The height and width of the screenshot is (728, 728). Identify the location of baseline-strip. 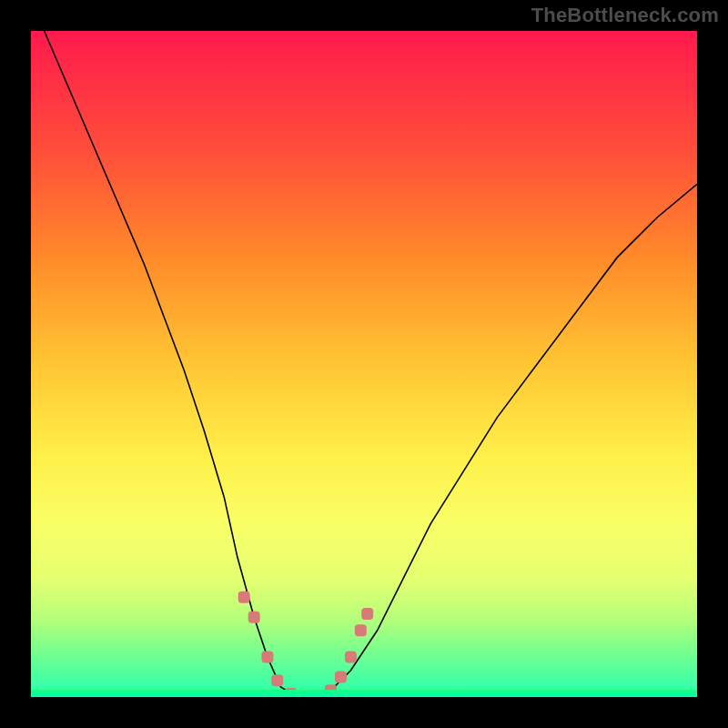
(364, 693).